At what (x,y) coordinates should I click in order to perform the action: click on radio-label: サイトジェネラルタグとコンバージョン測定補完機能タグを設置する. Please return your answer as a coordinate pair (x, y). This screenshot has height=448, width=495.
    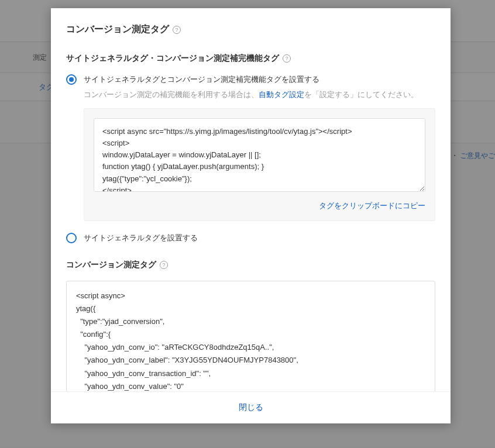
    Looking at the image, I should click on (201, 80).